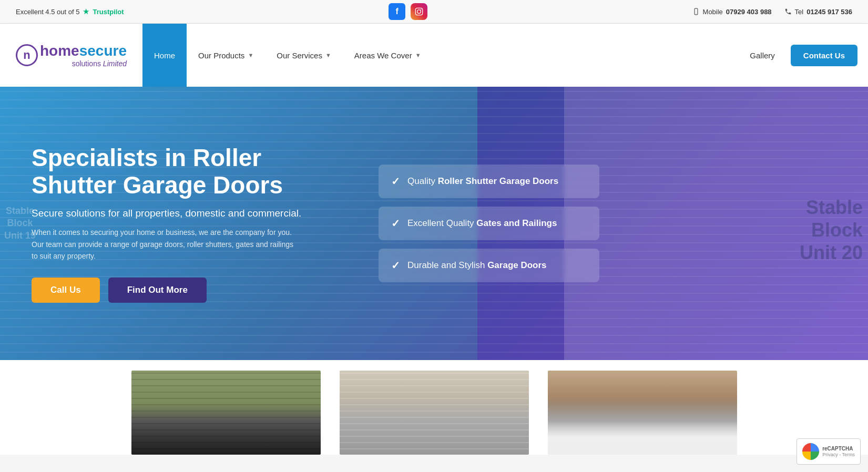 The image size is (868, 472). Describe the element at coordinates (158, 290) in the screenshot. I see `find-out-more-button: Find Out More` at that location.